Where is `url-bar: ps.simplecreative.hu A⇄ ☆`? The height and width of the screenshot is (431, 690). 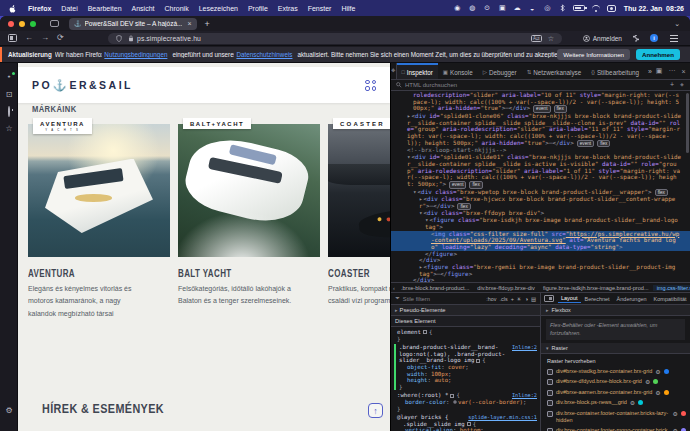 url-bar: ps.simplecreative.hu A⇄ ☆ is located at coordinates (335, 38).